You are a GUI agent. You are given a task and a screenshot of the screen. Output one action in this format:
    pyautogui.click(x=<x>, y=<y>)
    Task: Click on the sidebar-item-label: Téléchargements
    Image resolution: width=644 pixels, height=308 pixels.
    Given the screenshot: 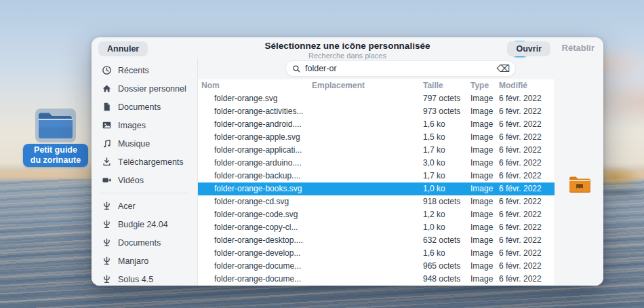 What is the action you would take?
    pyautogui.click(x=150, y=162)
    